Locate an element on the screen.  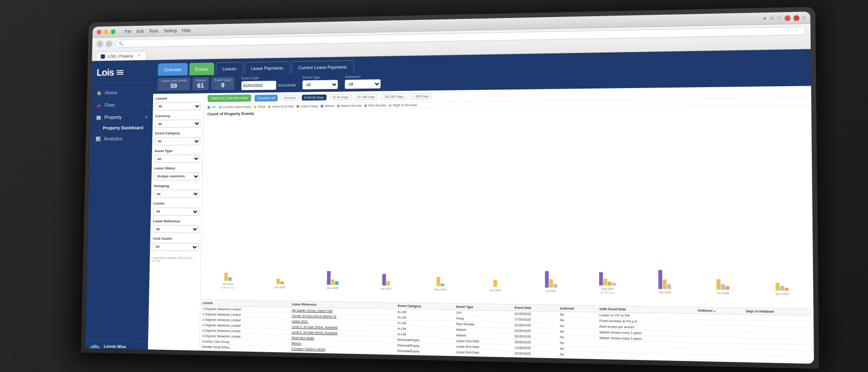
os-menu-tools: Tools is located at coordinates (154, 30).